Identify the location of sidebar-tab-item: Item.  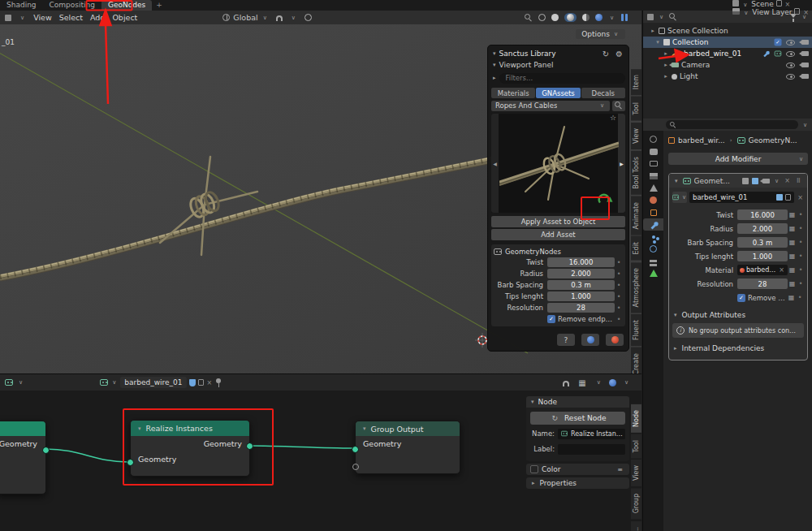
(637, 82).